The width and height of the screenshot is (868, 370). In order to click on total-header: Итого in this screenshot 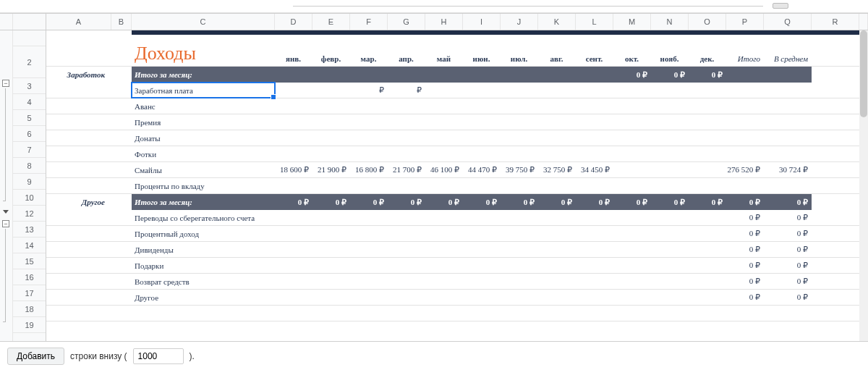, I will do `click(745, 51)`.